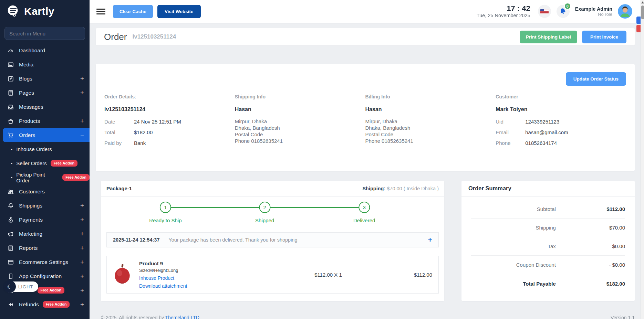  Describe the element at coordinates (45, 276) in the screenshot. I see `sidebar-item-app-configuration: App Configuration+` at that location.